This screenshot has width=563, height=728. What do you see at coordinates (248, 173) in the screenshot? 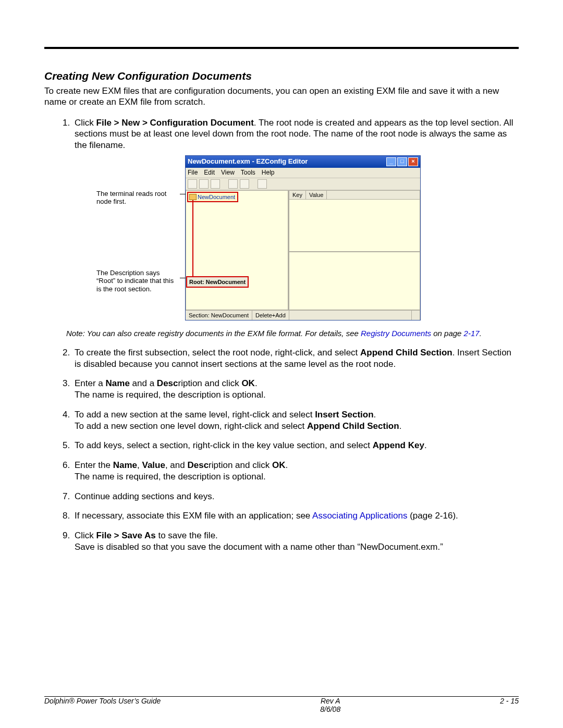
I see `menu-tools: Tools` at bounding box center [248, 173].